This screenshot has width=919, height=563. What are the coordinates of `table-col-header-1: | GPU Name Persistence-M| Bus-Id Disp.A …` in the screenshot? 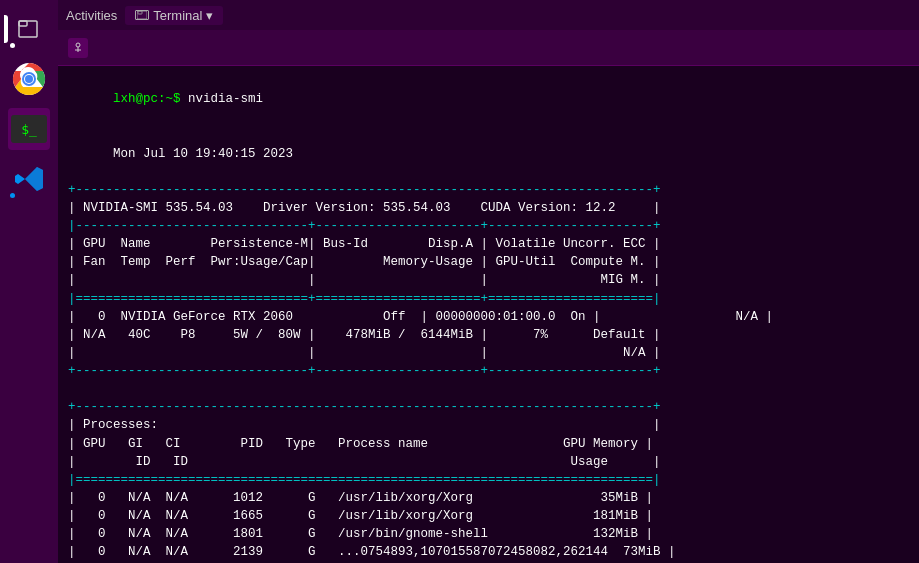 It's located at (488, 244).